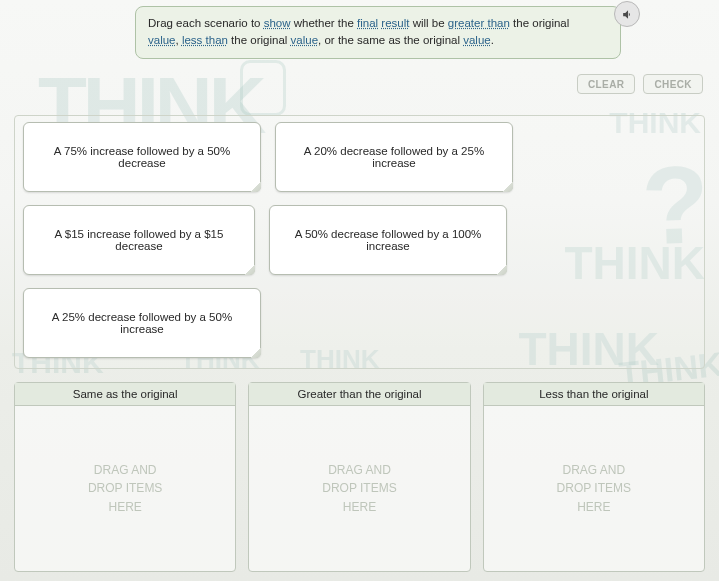 The width and height of the screenshot is (719, 581). I want to click on drop-zone-less: Less than the original DRAG ANDDROP ITEM…, so click(594, 477).